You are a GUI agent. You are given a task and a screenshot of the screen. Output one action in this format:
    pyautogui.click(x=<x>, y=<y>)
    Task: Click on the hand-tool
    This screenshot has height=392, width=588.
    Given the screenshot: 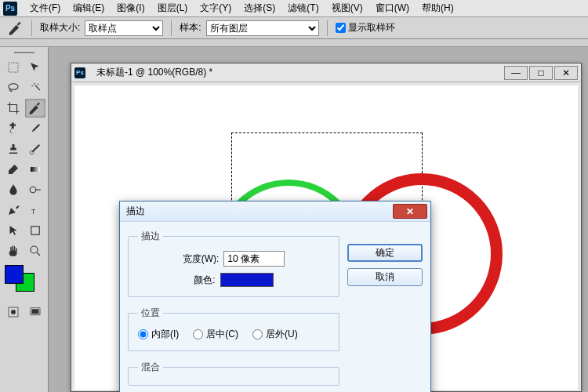 What is the action you would take?
    pyautogui.click(x=13, y=251)
    